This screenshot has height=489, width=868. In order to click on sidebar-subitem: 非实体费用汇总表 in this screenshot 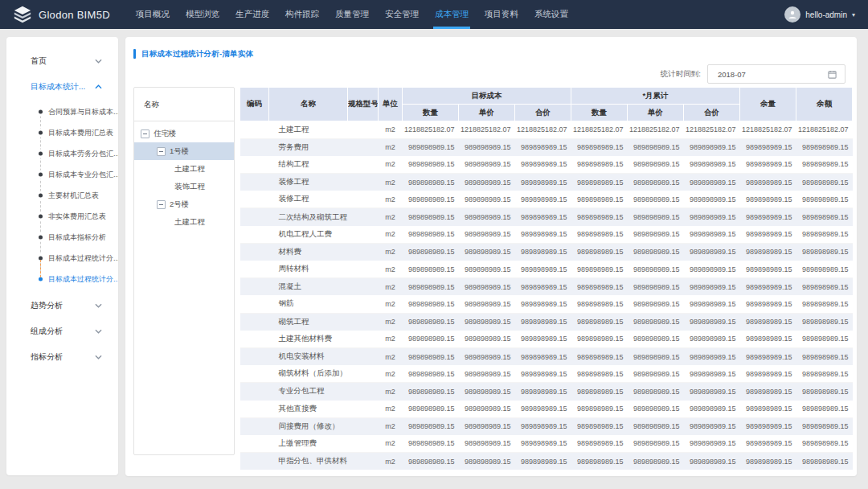, I will do `click(63, 216)`.